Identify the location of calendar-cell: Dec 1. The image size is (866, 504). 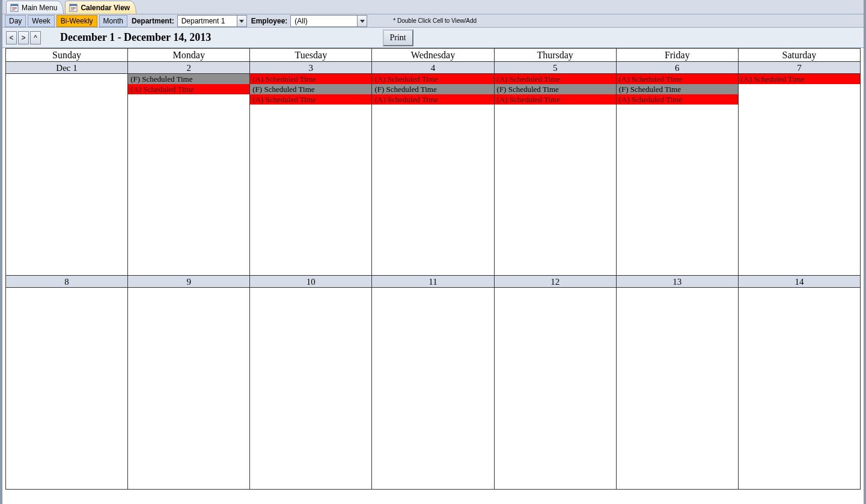
(67, 169).